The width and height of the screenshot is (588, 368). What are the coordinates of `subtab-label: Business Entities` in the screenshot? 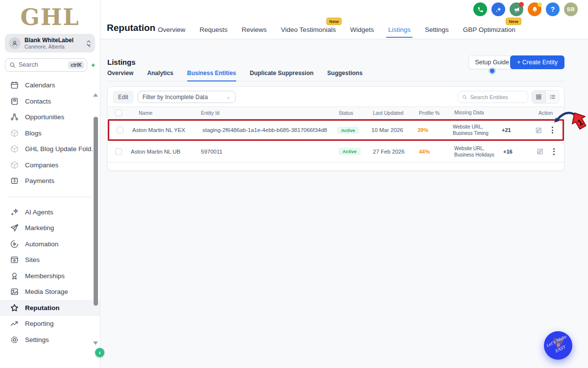 It's located at (212, 73).